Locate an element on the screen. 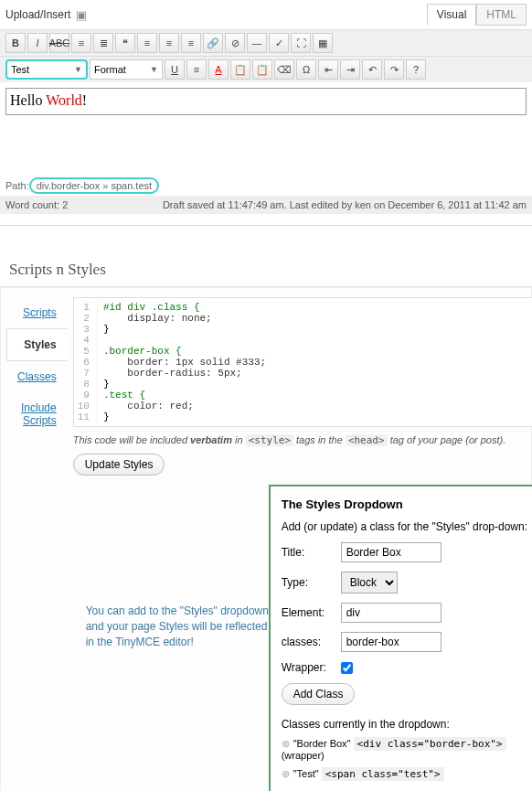  bold-button: B is located at coordinates (16, 43).